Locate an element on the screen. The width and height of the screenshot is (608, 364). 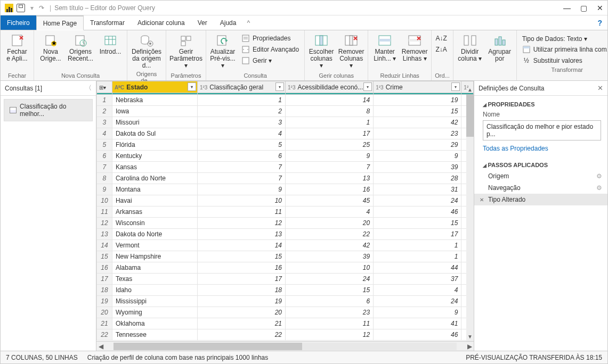
cell-crime: 15 is located at coordinates (418, 224).